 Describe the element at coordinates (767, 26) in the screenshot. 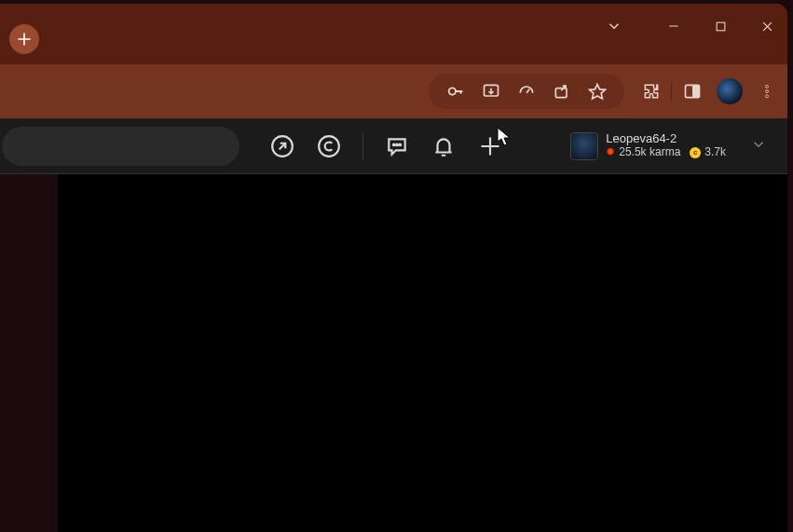

I see `close-button` at that location.